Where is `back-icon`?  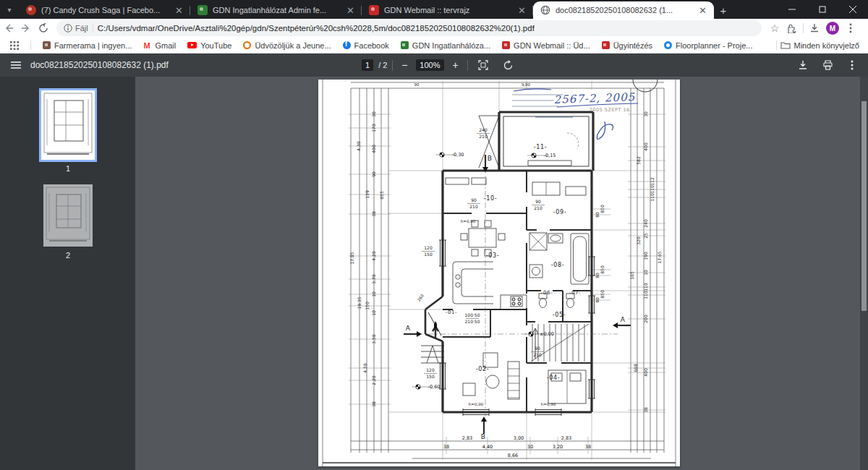 back-icon is located at coordinates (9, 28).